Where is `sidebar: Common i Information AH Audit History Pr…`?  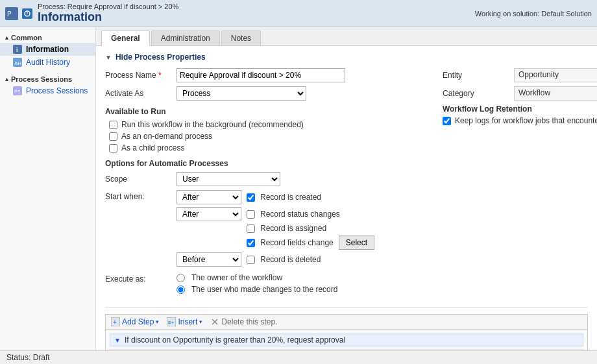
sidebar: Common i Information AH Audit History Pr… is located at coordinates (48, 189).